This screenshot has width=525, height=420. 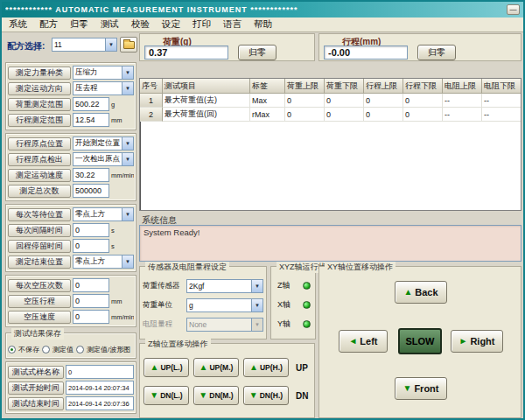 I want to click on table-header-row: 序号测试项目标签荷重上限荷重下限行程上限行程下限电阻上限电阻下限, so click(x=331, y=86).